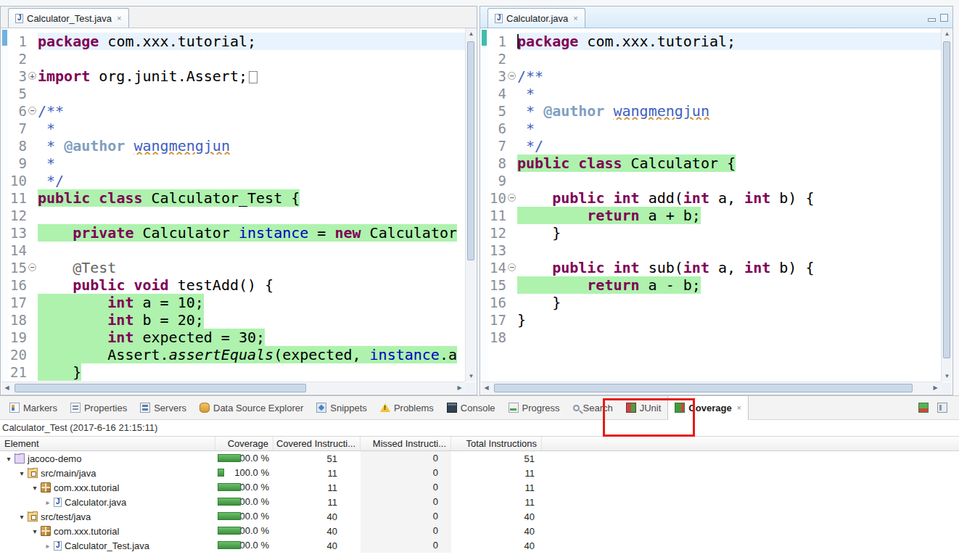 The image size is (959, 560). I want to click on line-number: 16, so click(18, 285).